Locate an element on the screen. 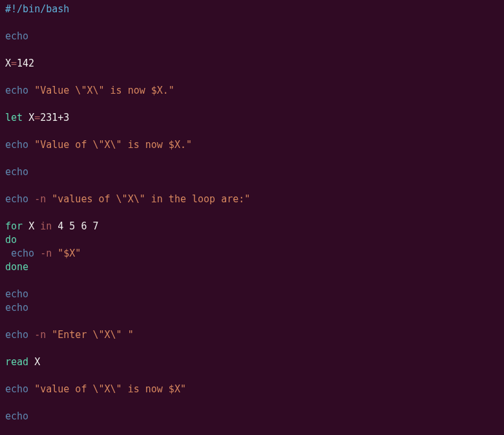  do-keyword: do is located at coordinates (11, 240).